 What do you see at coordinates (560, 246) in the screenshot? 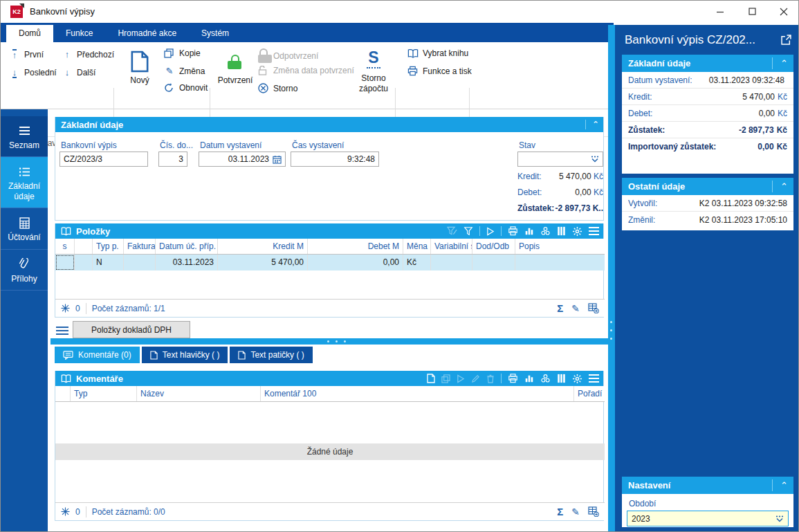
I see `col-popis: Popis` at bounding box center [560, 246].